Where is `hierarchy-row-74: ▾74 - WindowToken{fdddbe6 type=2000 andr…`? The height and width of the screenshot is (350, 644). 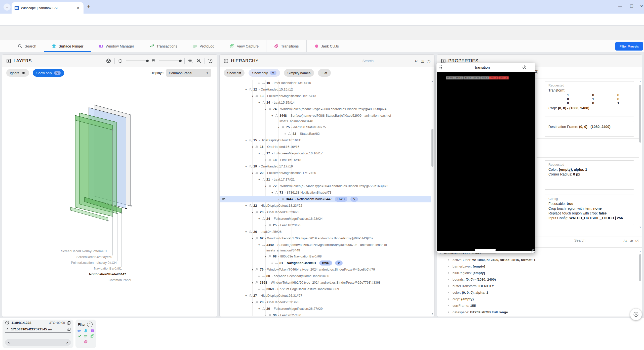 hierarchy-row-74: ▾74 - WindowToken{fdddbe6 type=2000 andr… is located at coordinates (325, 109).